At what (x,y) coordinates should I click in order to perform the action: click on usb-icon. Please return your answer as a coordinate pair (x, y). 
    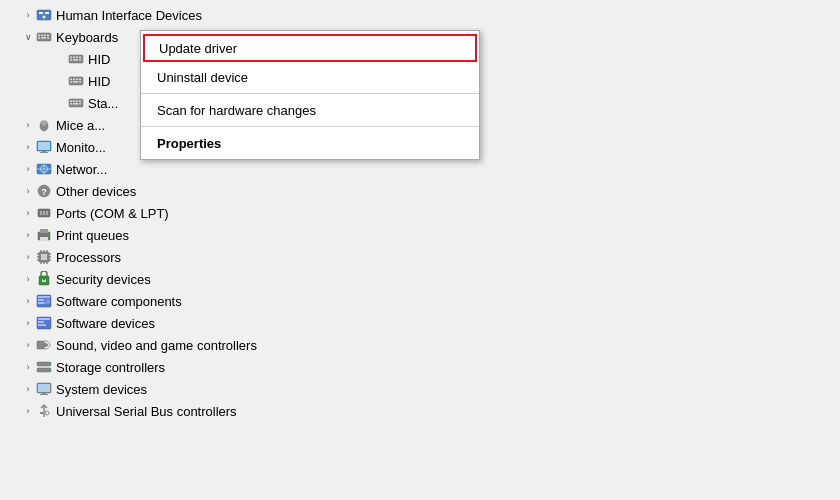
    Looking at the image, I should click on (44, 411).